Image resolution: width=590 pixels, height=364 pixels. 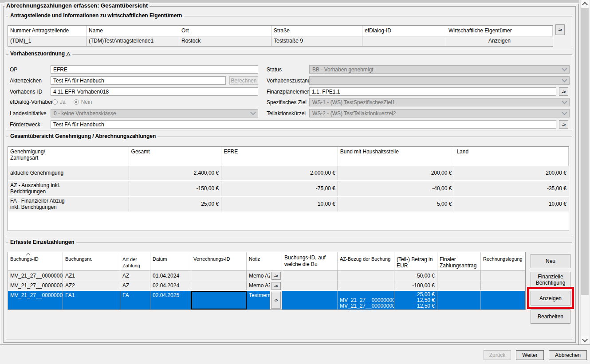 What do you see at coordinates (25, 125) in the screenshot?
I see `foerderzweck-label: Förderzweck` at bounding box center [25, 125].